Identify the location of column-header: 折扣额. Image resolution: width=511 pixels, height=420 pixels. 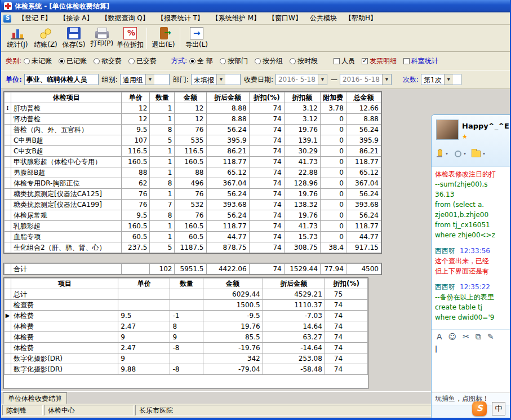
(302, 98).